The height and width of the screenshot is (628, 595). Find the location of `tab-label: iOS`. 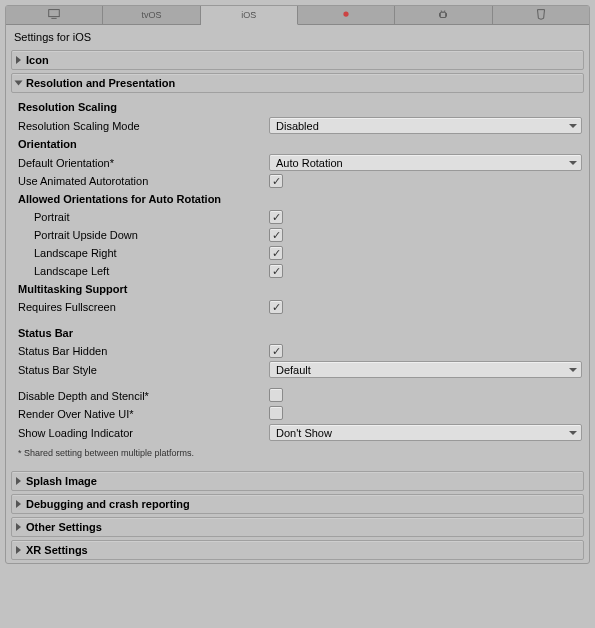

tab-label: iOS is located at coordinates (248, 15).